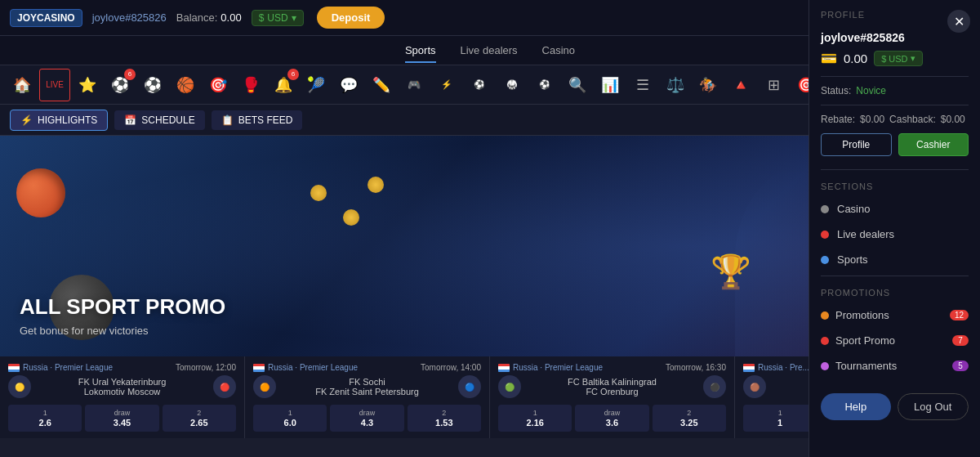 This screenshot has height=457, width=980. I want to click on profile-panel: ✕ PROFILE joylove#825826 💳 0.00 $ USD ▾ …, so click(894, 296).